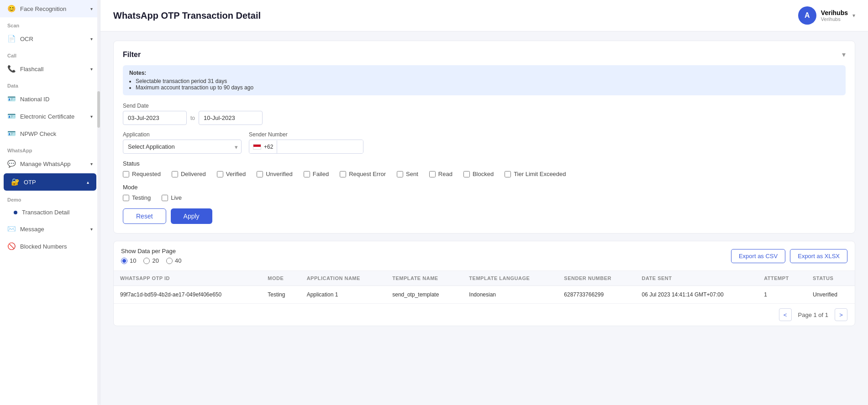 Image resolution: width=868 pixels, height=405 pixels. What do you see at coordinates (484, 114) in the screenshot?
I see `send-date-row: Send Date to` at bounding box center [484, 114].